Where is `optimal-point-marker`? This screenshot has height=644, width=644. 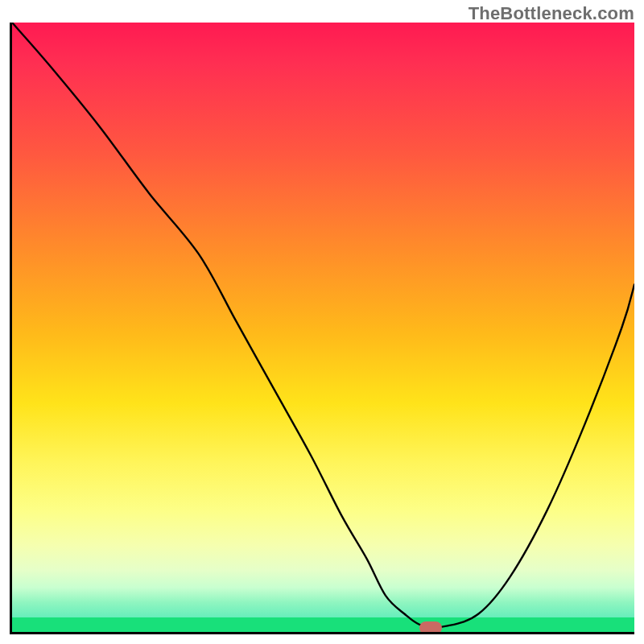 optimal-point-marker is located at coordinates (431, 628).